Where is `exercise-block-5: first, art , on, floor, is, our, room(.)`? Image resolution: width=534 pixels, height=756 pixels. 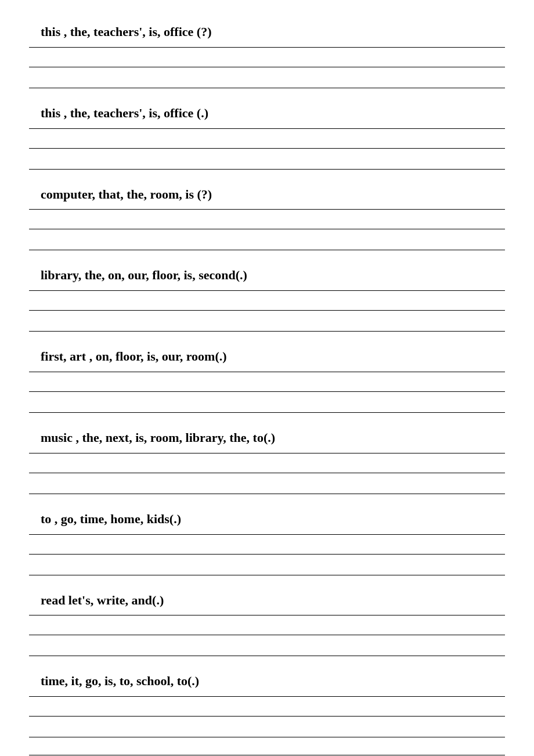 exercise-block-5: first, art , on, floor, is, our, room(.) is located at coordinates (267, 377).